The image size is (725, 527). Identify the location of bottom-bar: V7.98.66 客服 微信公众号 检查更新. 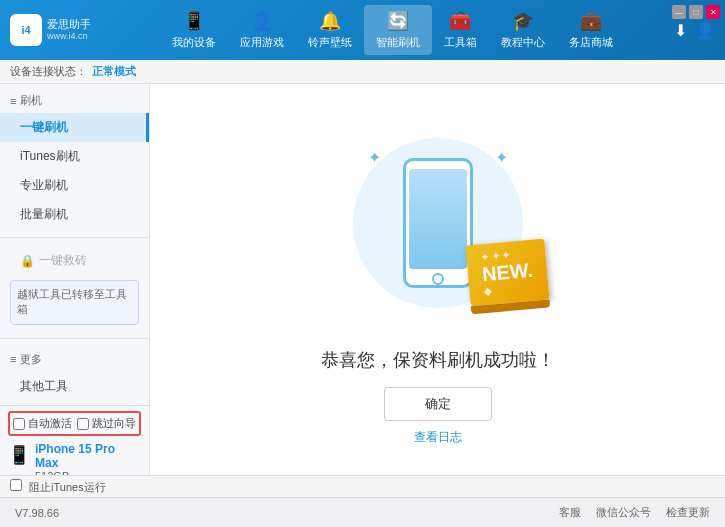
(362, 512).